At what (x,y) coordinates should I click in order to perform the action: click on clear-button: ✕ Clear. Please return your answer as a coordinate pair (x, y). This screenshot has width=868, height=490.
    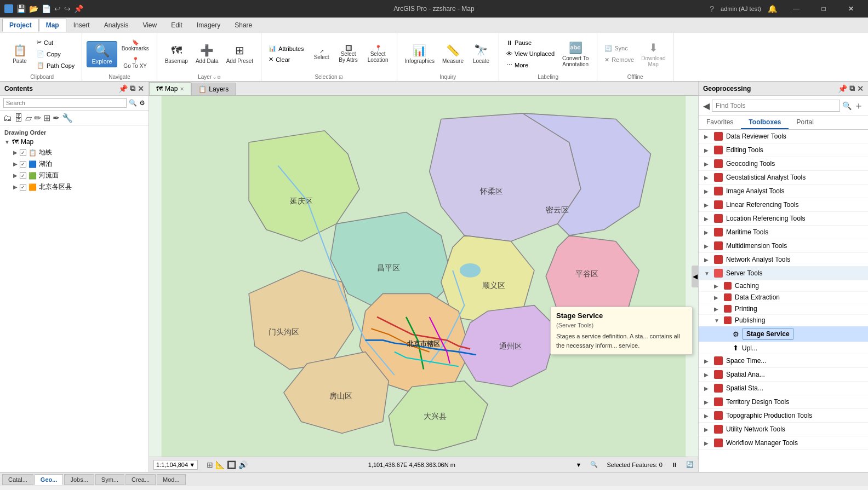
    Looking at the image, I should click on (286, 59).